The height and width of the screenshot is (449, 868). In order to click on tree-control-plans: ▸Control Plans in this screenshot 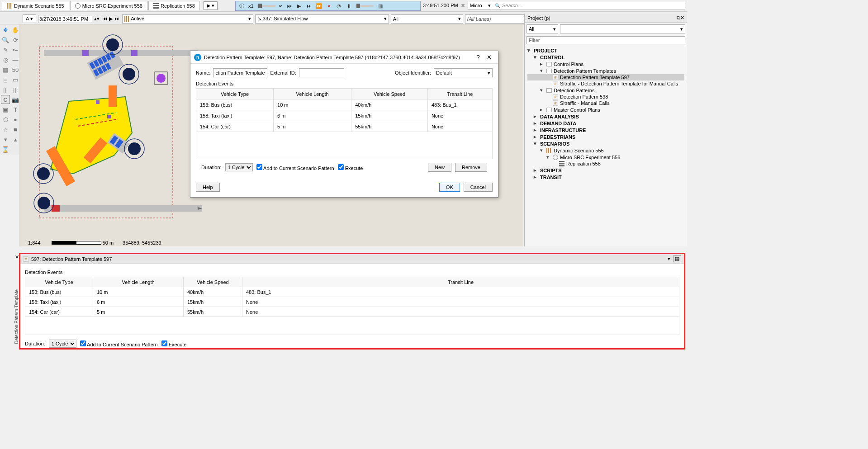, I will do `click(606, 64)`.